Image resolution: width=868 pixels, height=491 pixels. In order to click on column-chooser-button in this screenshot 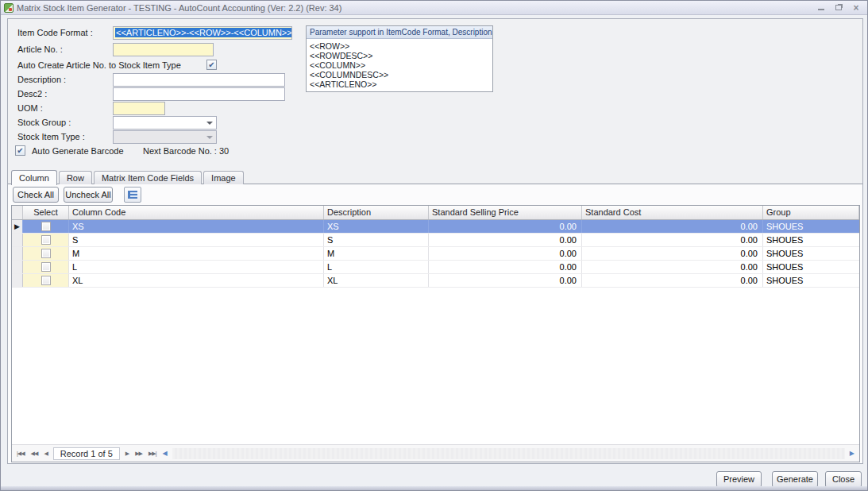, I will do `click(133, 195)`.